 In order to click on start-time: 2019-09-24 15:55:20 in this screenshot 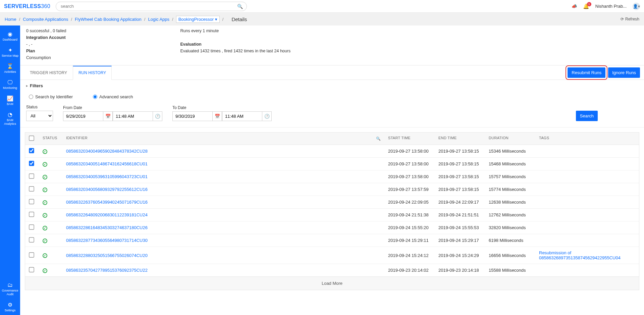, I will do `click(409, 227)`.